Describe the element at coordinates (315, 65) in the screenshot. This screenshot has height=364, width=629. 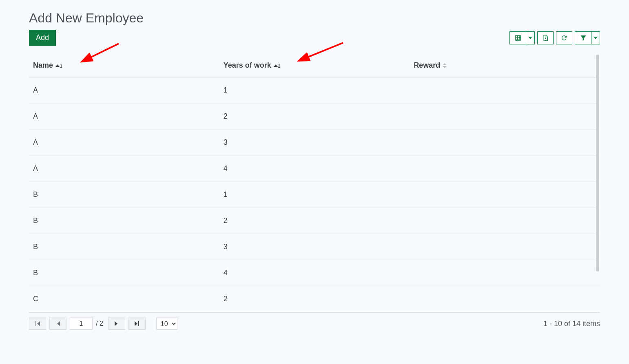
I see `column-header-years: Years of work 2` at that location.